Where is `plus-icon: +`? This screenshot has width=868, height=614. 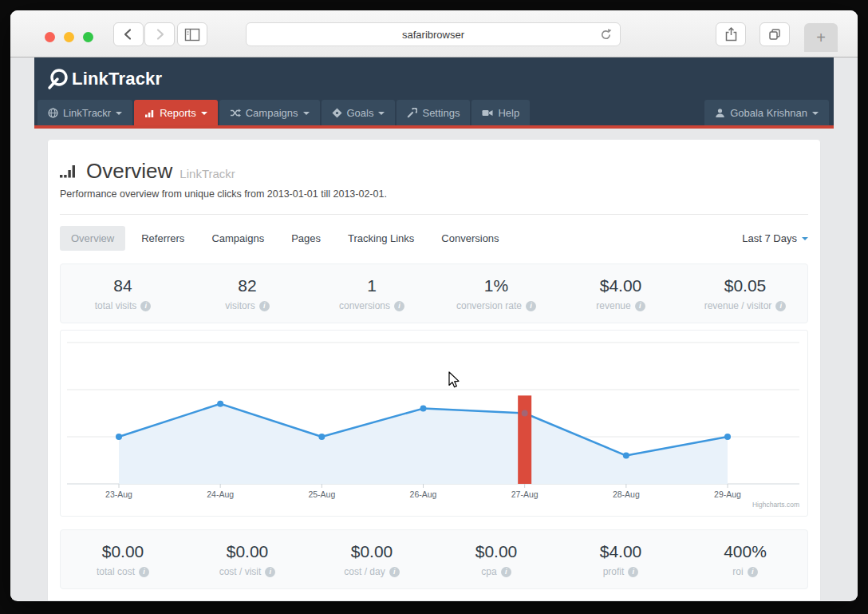
plus-icon: + is located at coordinates (821, 38).